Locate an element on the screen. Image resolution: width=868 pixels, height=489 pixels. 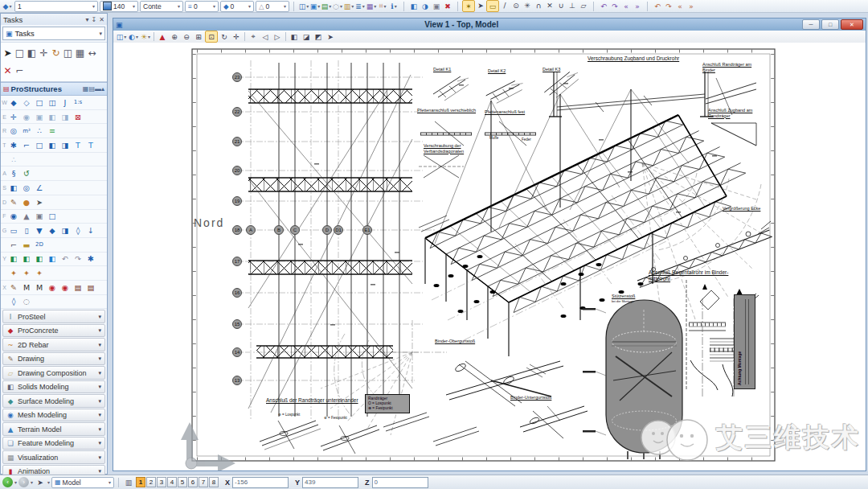
copy-left-icon: ◧ is located at coordinates (52, 117).